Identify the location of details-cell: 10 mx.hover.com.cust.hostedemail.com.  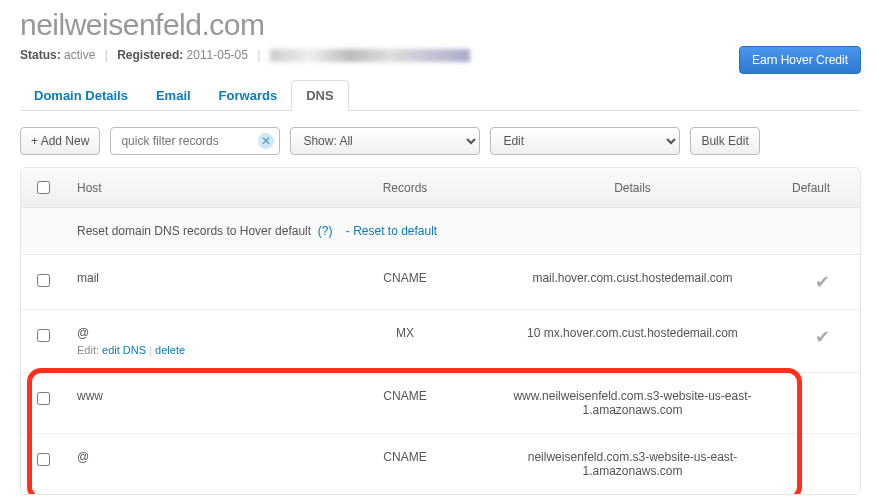
(632, 342).